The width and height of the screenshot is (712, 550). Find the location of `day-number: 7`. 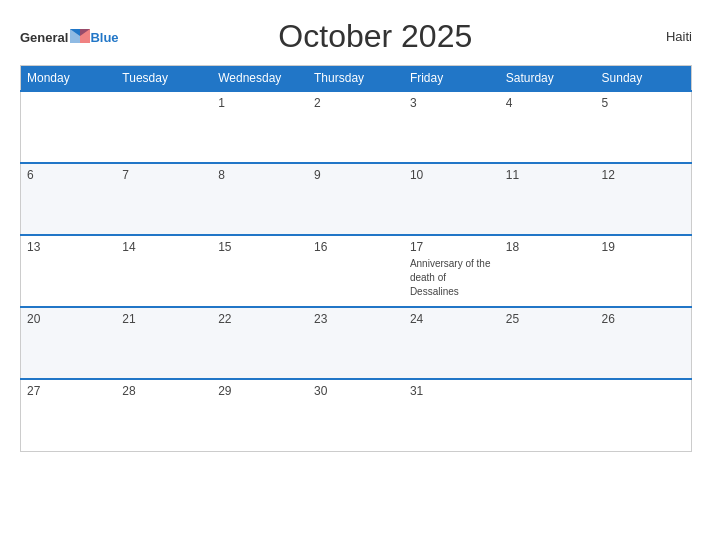

day-number: 7 is located at coordinates (164, 175).